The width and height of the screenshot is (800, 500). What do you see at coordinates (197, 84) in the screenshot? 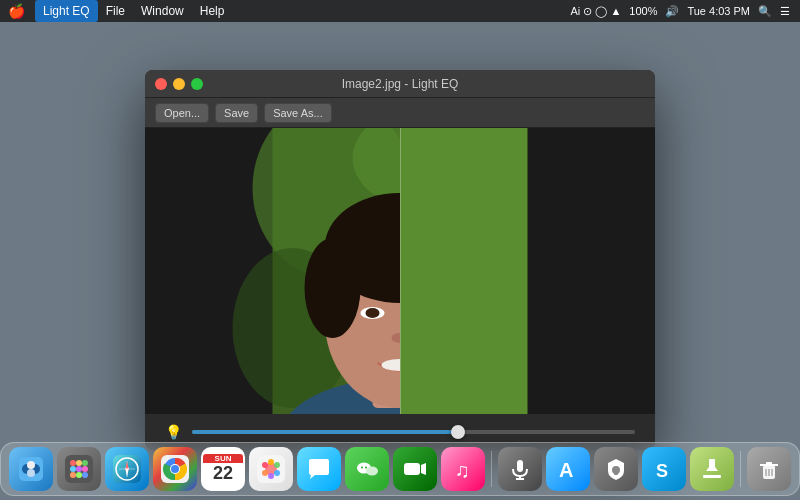
I see `maximize-button` at bounding box center [197, 84].